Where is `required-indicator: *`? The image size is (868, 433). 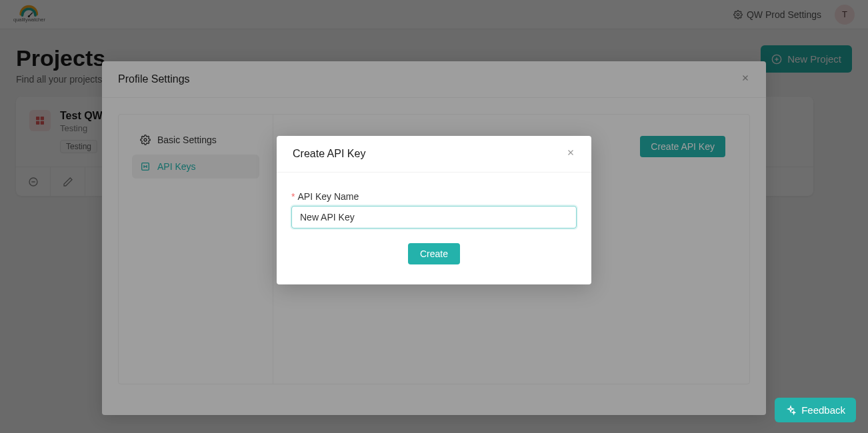 required-indicator: * is located at coordinates (293, 197).